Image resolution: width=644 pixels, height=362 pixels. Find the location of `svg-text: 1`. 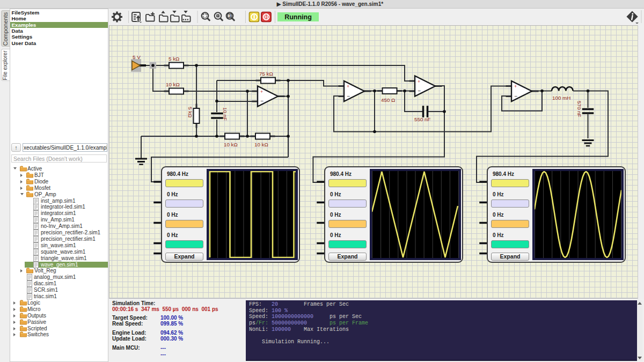

svg-text: 1 is located at coordinates (231, 16).